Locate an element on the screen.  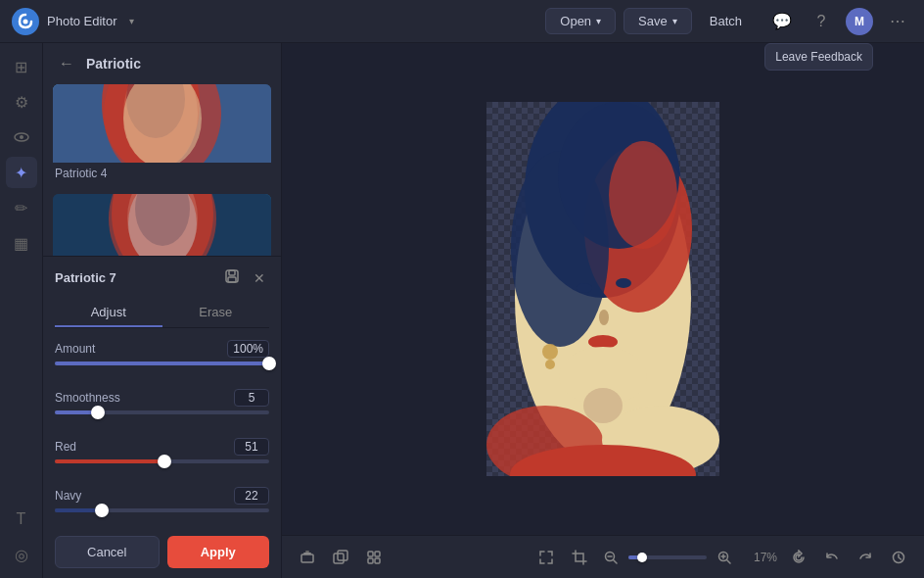
grid-icon-button is located at coordinates (374, 557).